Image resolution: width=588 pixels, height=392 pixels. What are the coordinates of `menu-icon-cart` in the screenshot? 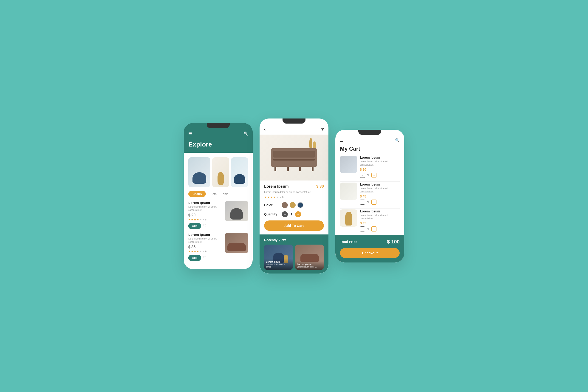 It's located at (342, 140).